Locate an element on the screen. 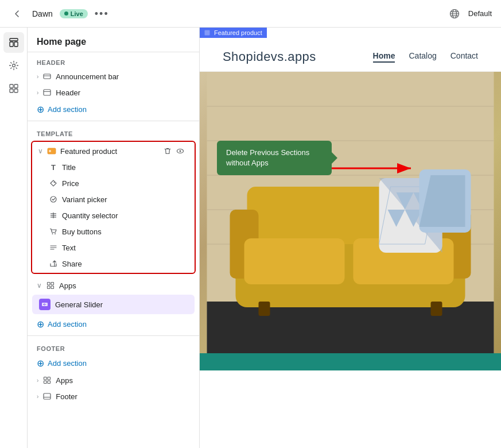 The width and height of the screenshot is (501, 448). featured-product-badge: Featured product is located at coordinates (233, 33).